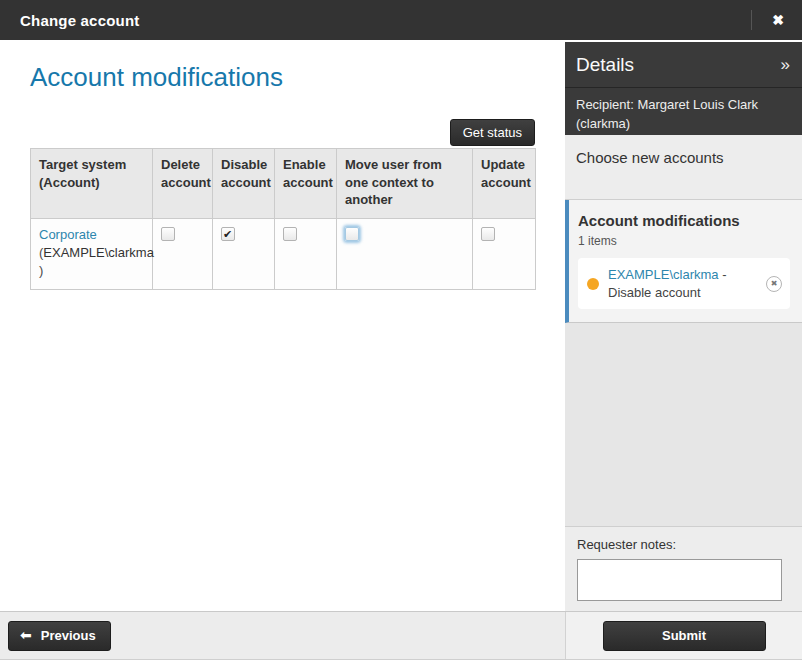 Image resolution: width=802 pixels, height=660 pixels. Describe the element at coordinates (684, 636) in the screenshot. I see `submit-button: Submit` at that location.